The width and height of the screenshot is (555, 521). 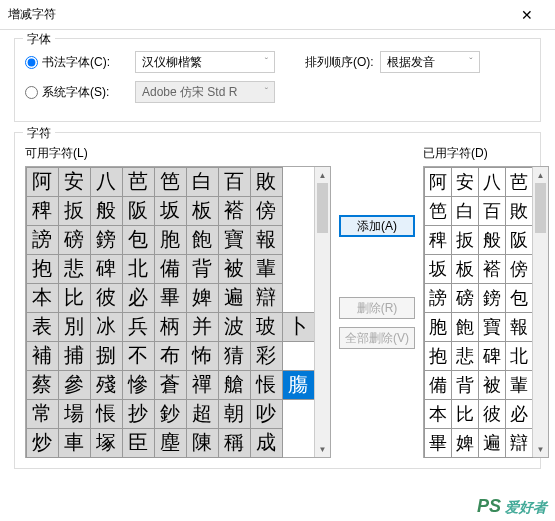 What do you see at coordinates (42, 269) in the screenshot?
I see `char-cell: 抱` at bounding box center [42, 269].